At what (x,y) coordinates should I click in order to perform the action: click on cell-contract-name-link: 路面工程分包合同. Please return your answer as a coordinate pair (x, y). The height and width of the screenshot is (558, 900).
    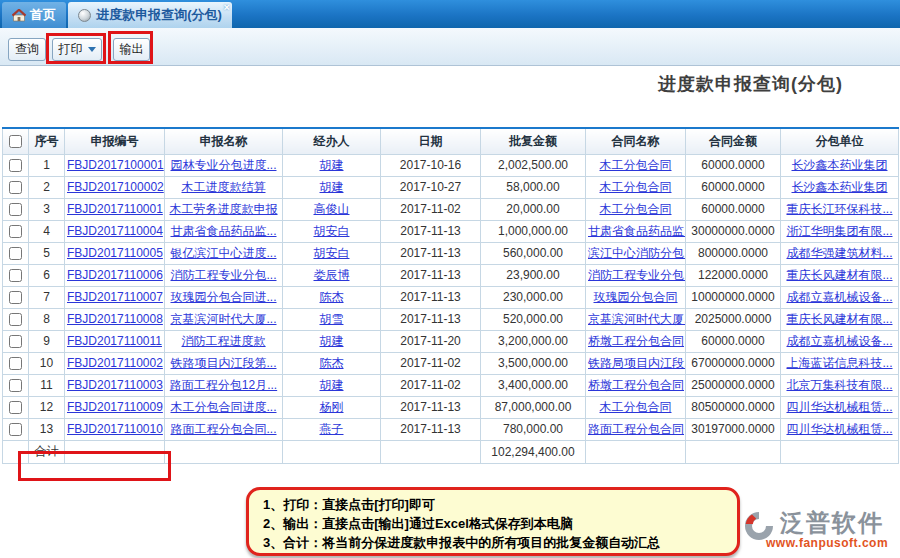
    Looking at the image, I should click on (636, 429).